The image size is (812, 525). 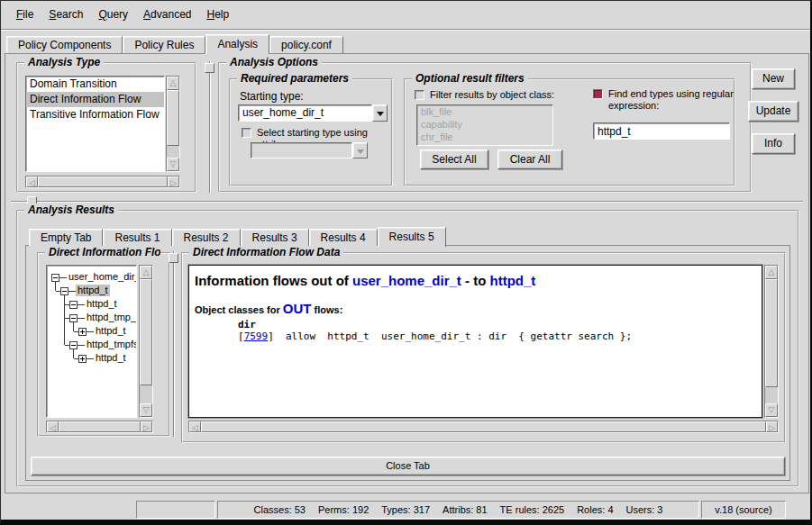 What do you see at coordinates (111, 317) in the screenshot?
I see `tree-node-httpd_tmp_t: httpd_tmp_t` at bounding box center [111, 317].